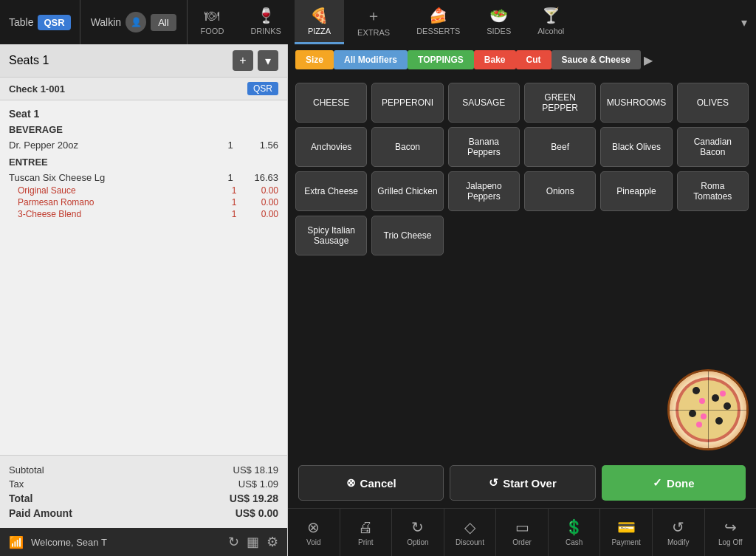  I want to click on top-nav: Table QSR Walkin 👤 All 🍽 FOOD 🍷 DRINKS 🍕…, so click(378, 22).